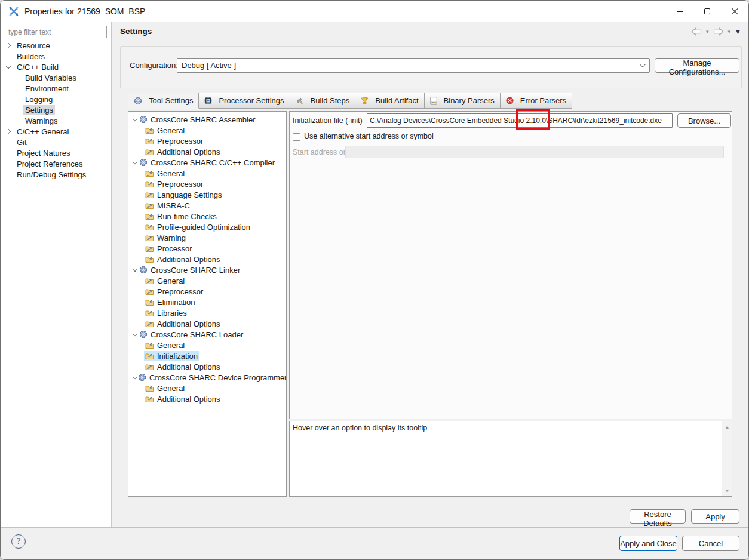 The height and width of the screenshot is (560, 749). I want to click on start-address-input-disabled, so click(535, 152).